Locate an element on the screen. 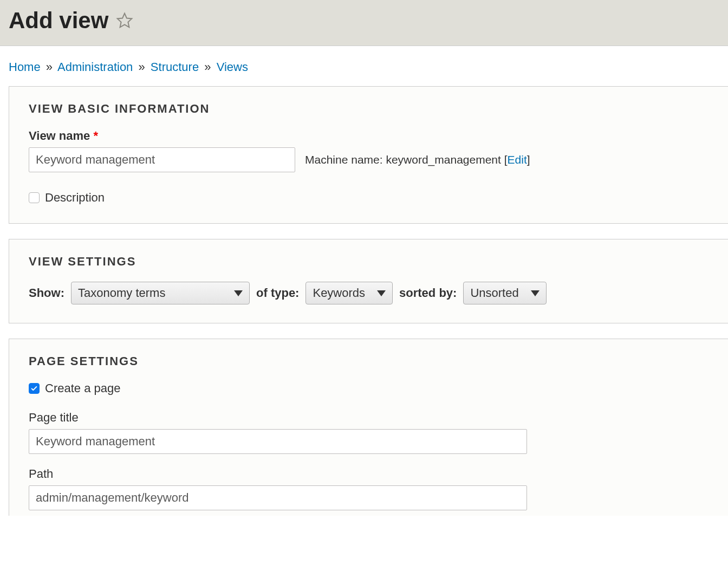 The width and height of the screenshot is (728, 584). page-title-text: Add view is located at coordinates (58, 21).